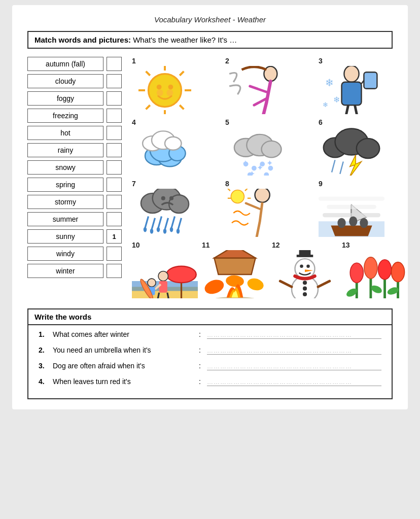  Describe the element at coordinates (76, 236) in the screenshot. I see `word-row: sunny1` at that location.